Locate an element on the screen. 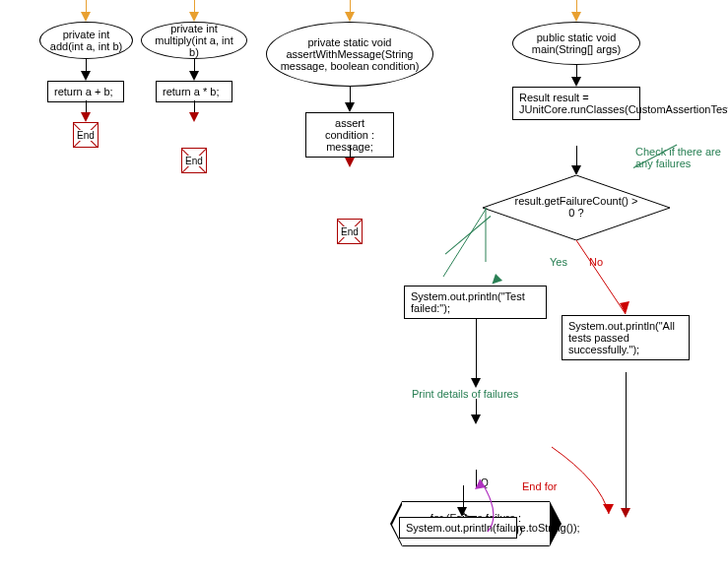  no-branch-text: System.out.println("All tests passed suc… is located at coordinates (622, 338).